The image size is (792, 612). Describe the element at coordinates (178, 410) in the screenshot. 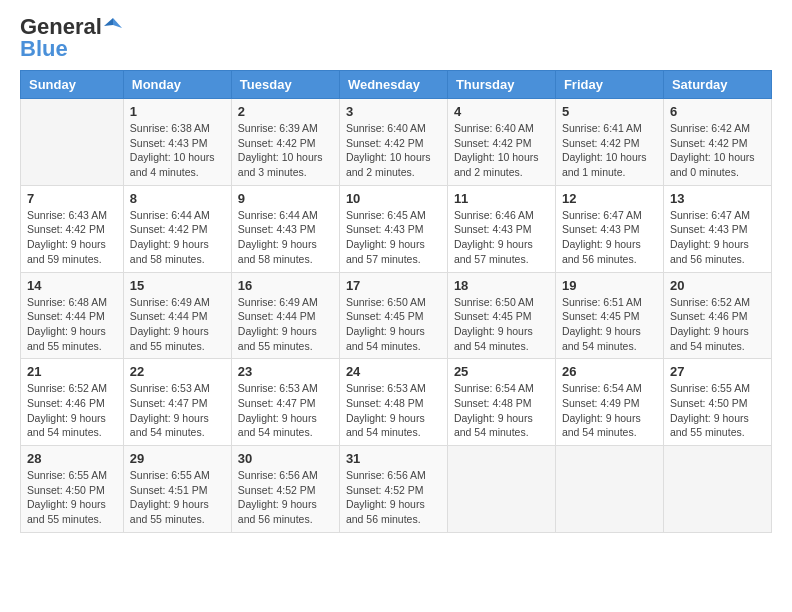

I see `day-info: Sunrise: 6:53 AMSunset: 4:47 PMDaylight:…` at that location.